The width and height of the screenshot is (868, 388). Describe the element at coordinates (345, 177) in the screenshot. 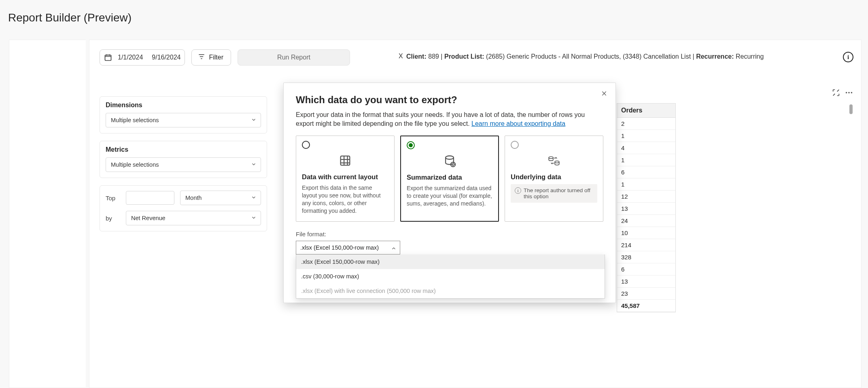

I see `card-title: Data with current layout` at that location.